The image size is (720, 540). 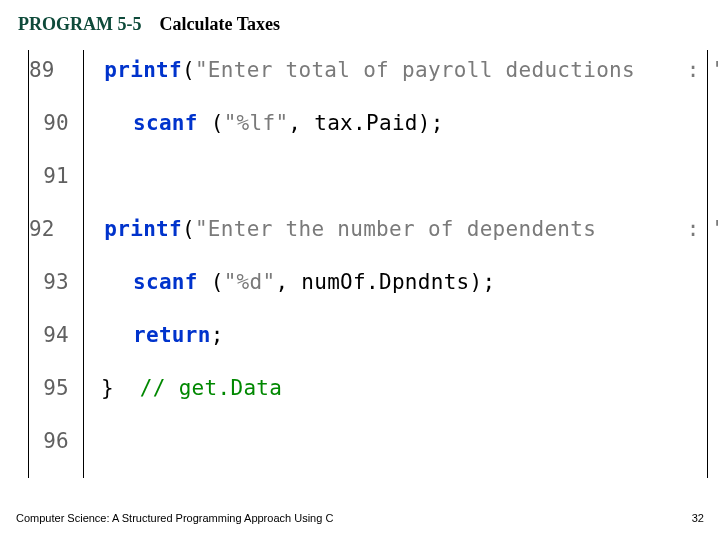 I want to click on line-number: 95, so click(x=56, y=388).